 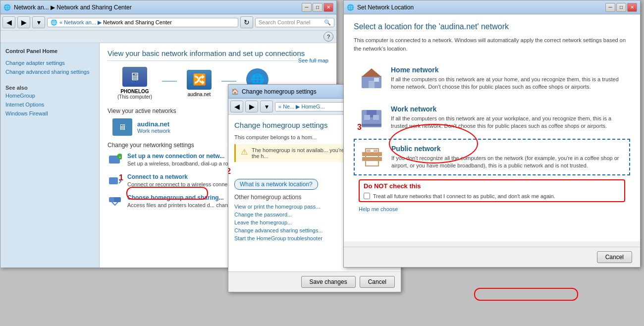 I want to click on checkbox-row: Treat all future networks that I connect…, so click(x=492, y=196).